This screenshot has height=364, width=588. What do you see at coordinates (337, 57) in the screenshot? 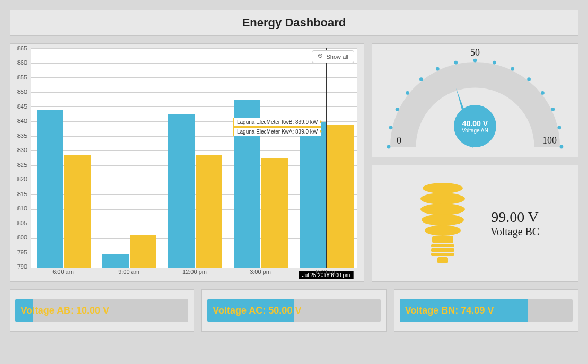
I see `show-all-label: Show all` at bounding box center [337, 57].